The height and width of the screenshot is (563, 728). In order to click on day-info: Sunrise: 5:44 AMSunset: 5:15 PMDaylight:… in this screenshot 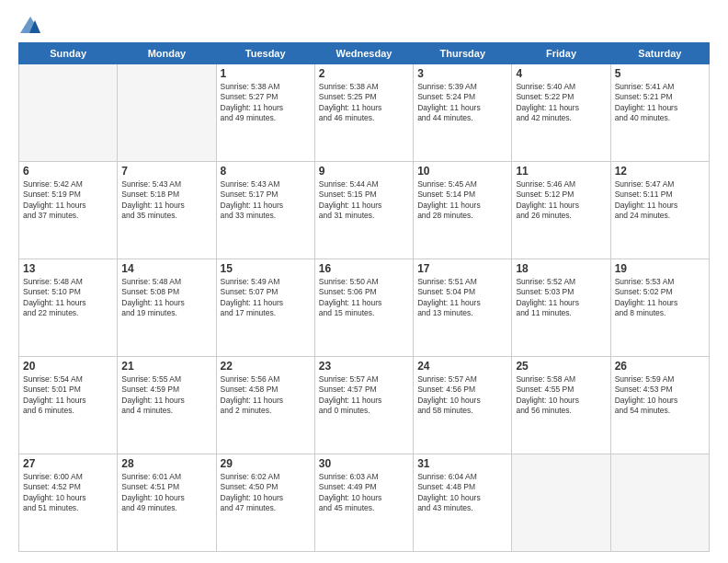, I will do `click(364, 201)`.